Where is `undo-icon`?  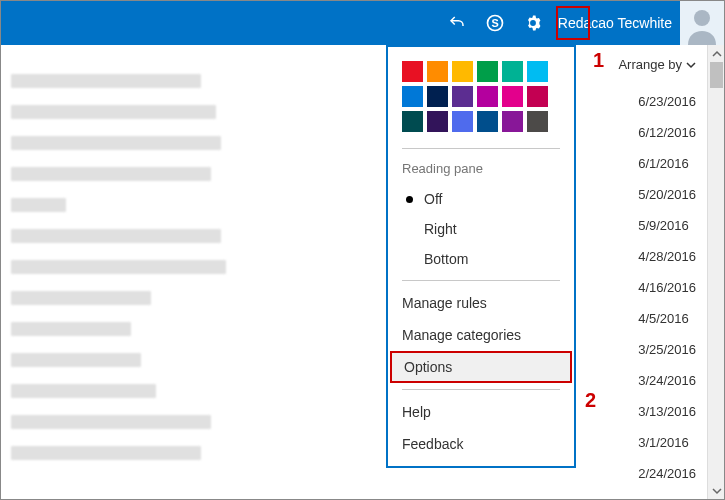
undo-icon is located at coordinates (457, 23).